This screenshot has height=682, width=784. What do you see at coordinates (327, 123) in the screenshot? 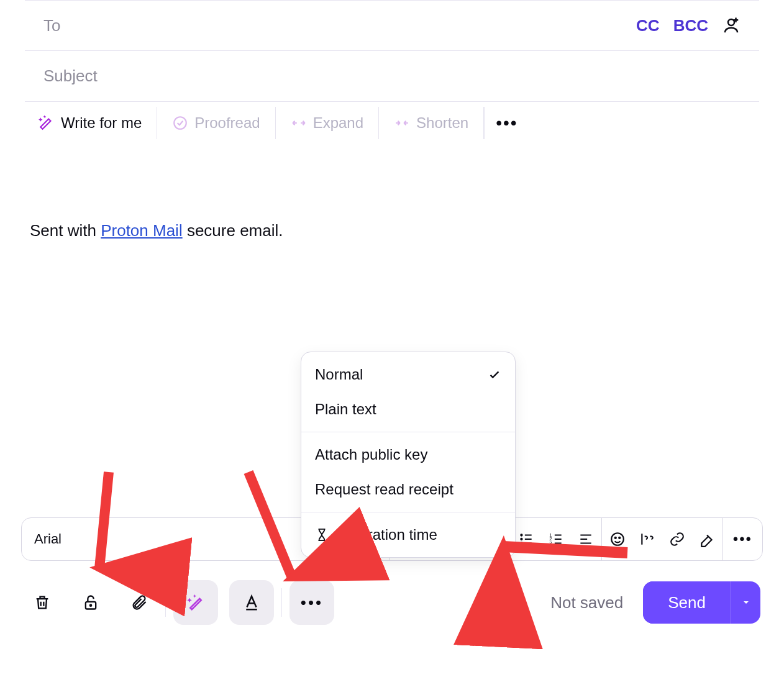
I see `expand-button: Expand` at bounding box center [327, 123].